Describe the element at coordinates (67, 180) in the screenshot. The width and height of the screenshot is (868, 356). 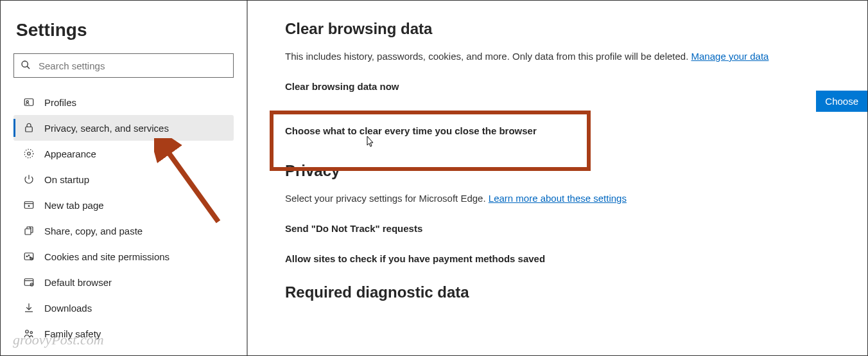
I see `nav-label: On startup` at that location.